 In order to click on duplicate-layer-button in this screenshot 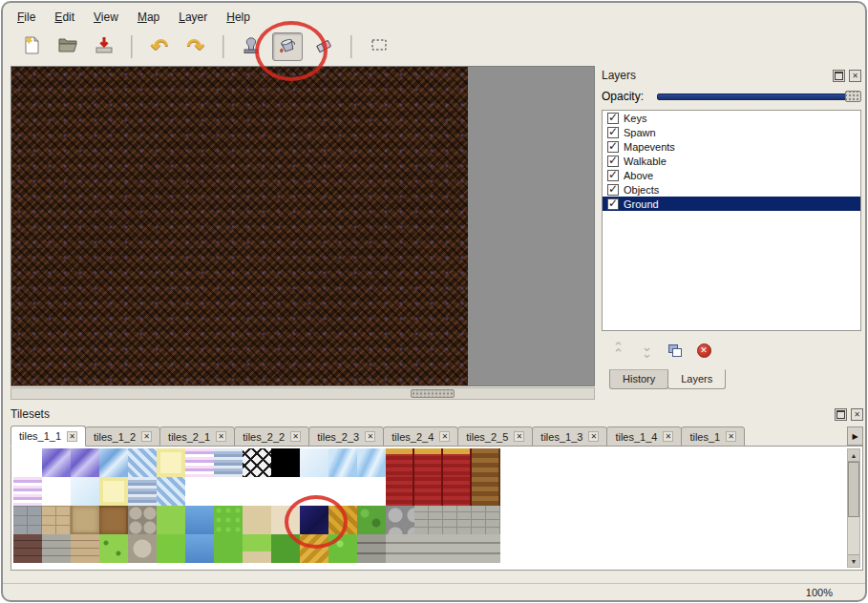, I will do `click(675, 350)`.